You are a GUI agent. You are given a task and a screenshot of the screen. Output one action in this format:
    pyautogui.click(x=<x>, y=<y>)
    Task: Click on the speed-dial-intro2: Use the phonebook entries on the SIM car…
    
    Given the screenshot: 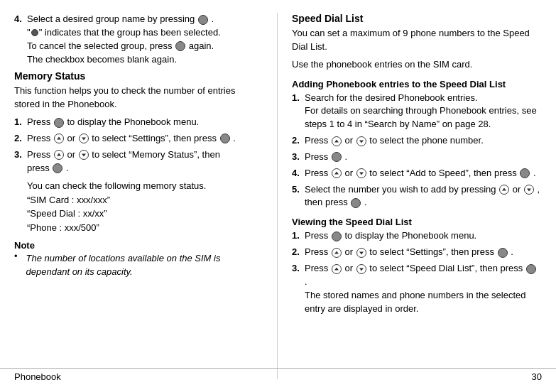 What is the action you would take?
    pyautogui.click(x=417, y=65)
    